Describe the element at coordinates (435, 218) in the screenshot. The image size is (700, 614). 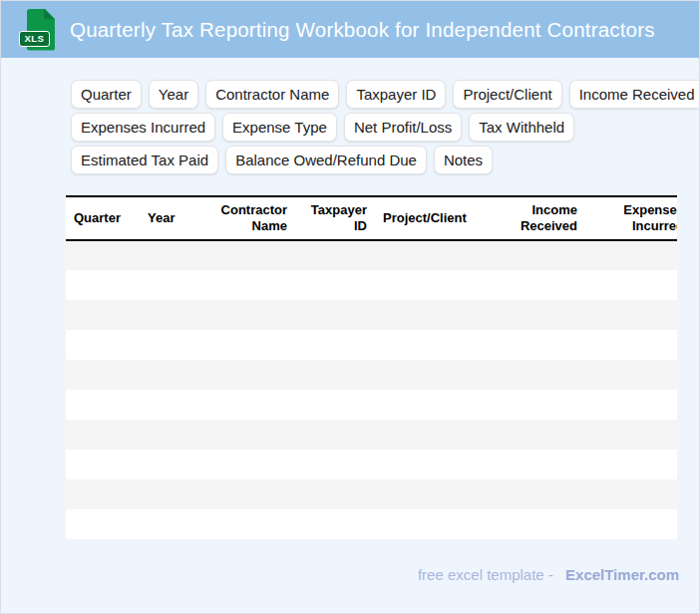
I see `column-header: Project/Client` at that location.